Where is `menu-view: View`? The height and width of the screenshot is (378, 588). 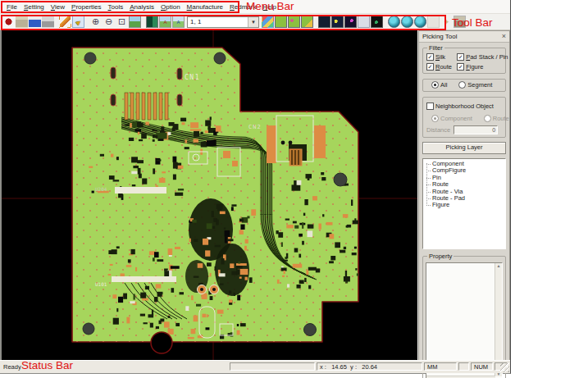 menu-view: View is located at coordinates (57, 7).